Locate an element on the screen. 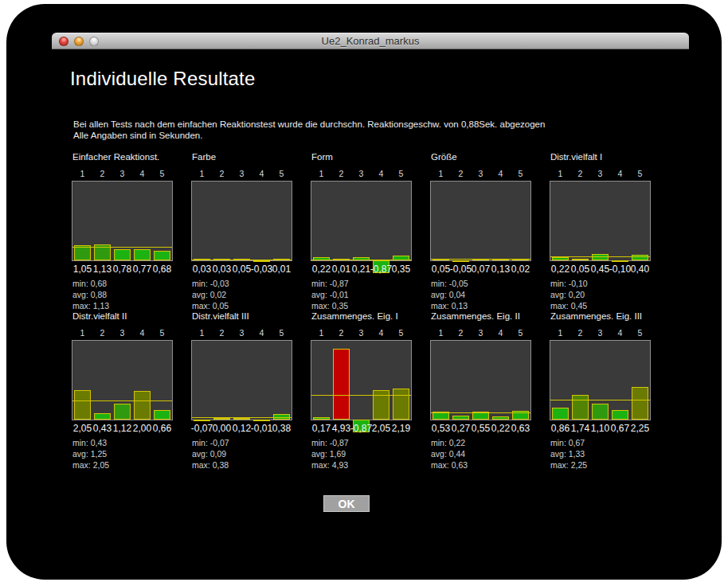 The image size is (728, 586). stat-min: min: -0,07 is located at coordinates (210, 443).